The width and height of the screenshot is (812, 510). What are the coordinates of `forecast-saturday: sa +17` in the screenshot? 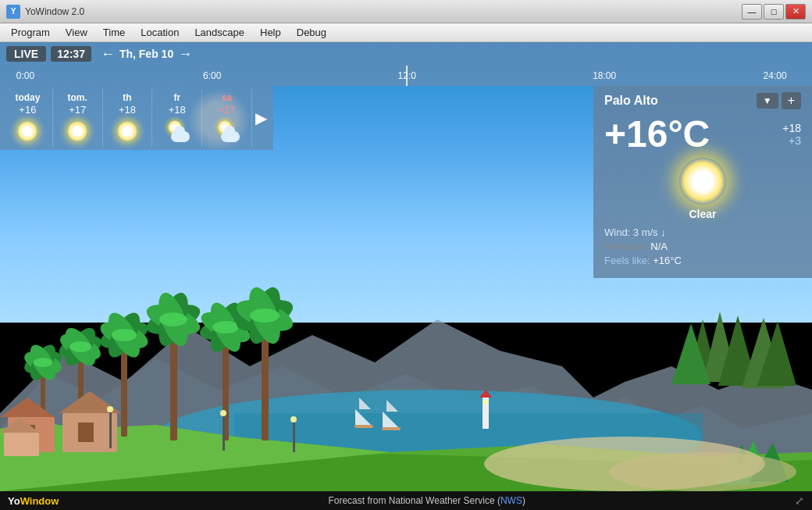 It's located at (227, 118).